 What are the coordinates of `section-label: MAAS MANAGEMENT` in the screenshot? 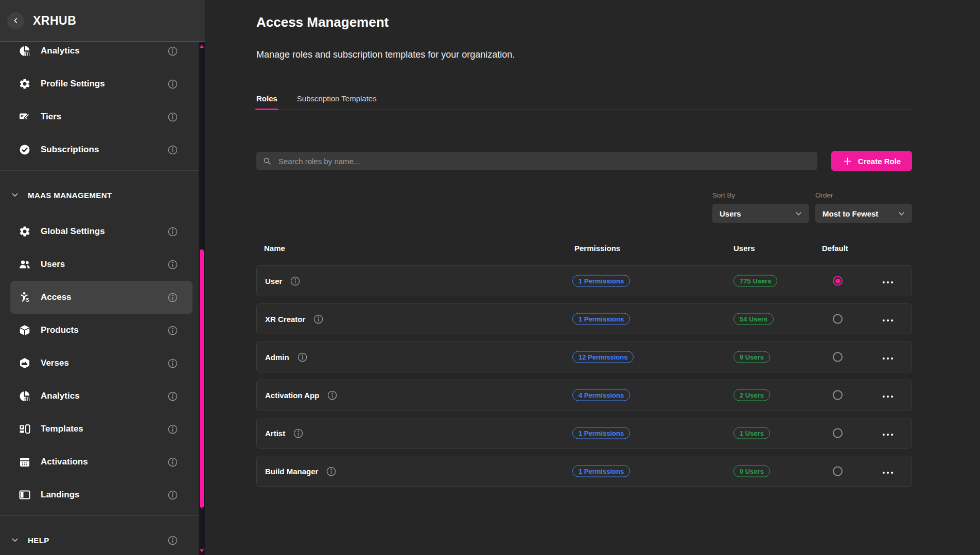 It's located at (70, 195).